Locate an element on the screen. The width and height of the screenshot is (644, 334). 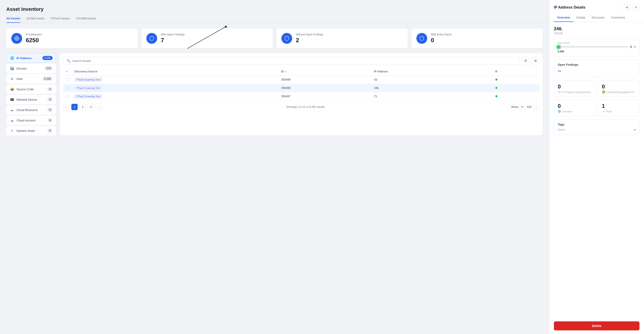
sidebar-item-generic: # Generic Asset 6 is located at coordinates (31, 131).